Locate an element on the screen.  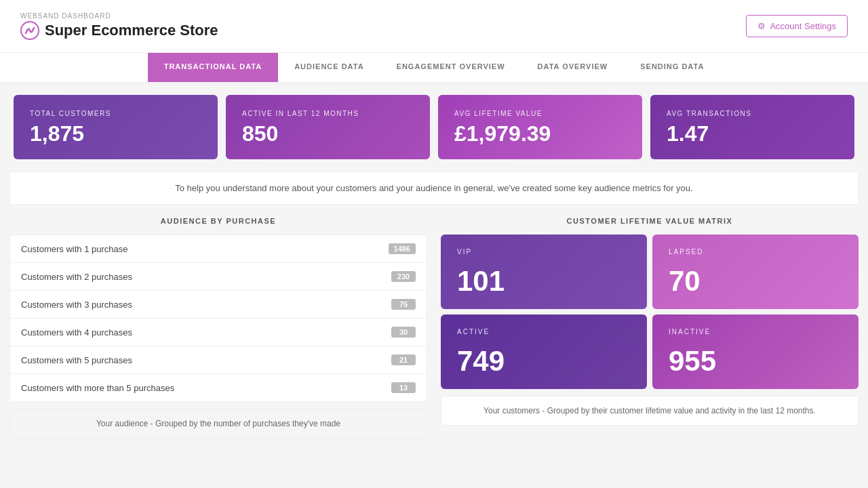
nav-item-data-overview: DATA OVERVIEW is located at coordinates (573, 68).